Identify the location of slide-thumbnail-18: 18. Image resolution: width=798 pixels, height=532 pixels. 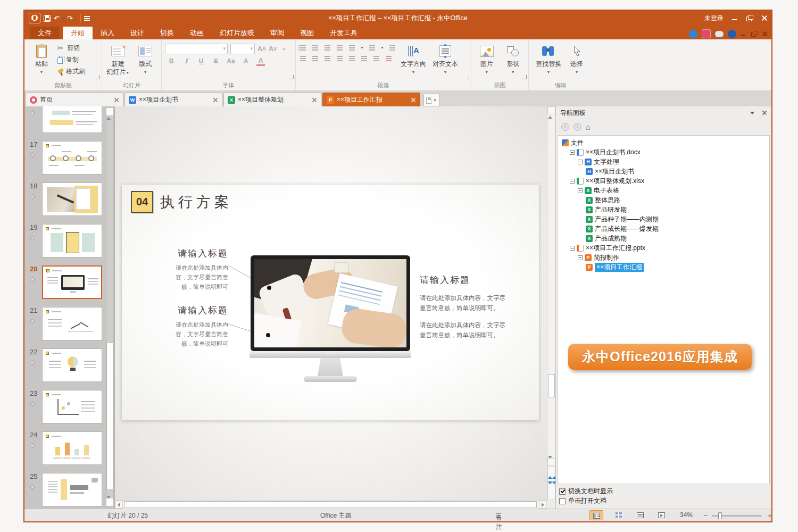
(65, 203).